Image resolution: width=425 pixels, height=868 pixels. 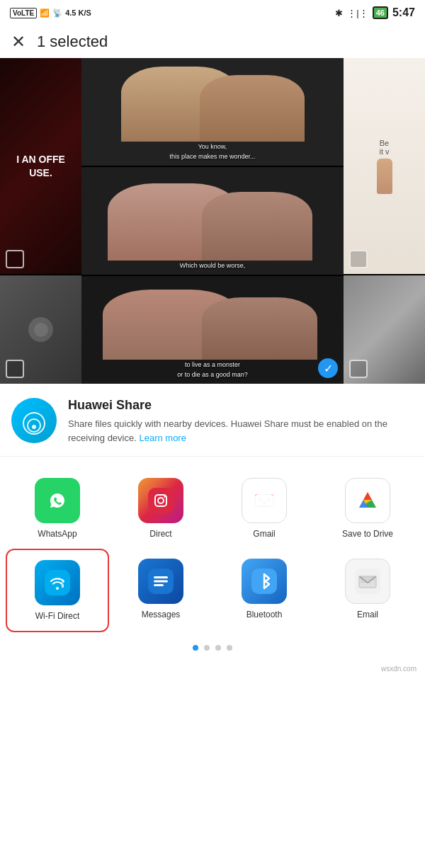 What do you see at coordinates (78, 13) in the screenshot?
I see `speed-text: 4.5 K/S` at bounding box center [78, 13].